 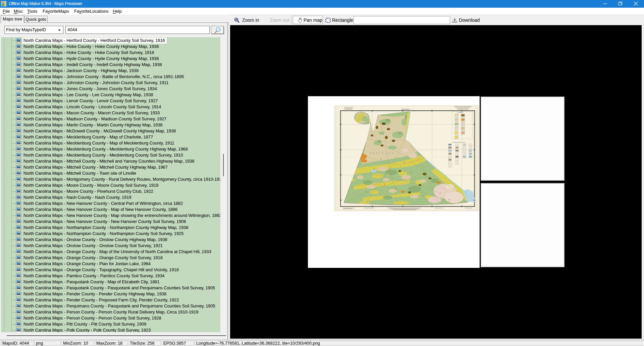 What do you see at coordinates (382, 153) in the screenshot?
I see `svg-text: HERTFORD` at bounding box center [382, 153].